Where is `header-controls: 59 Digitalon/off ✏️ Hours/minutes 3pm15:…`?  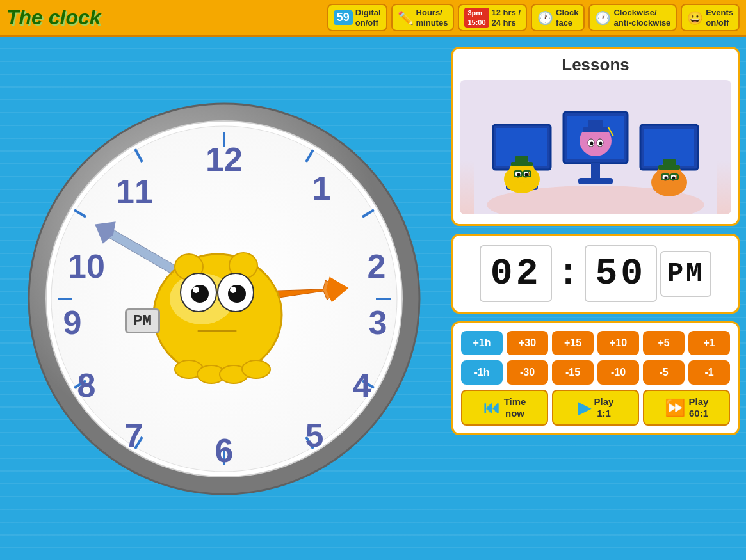
header-controls: 59 Digitalon/off ✏️ Hours/minutes 3pm15:… is located at coordinates (533, 18).